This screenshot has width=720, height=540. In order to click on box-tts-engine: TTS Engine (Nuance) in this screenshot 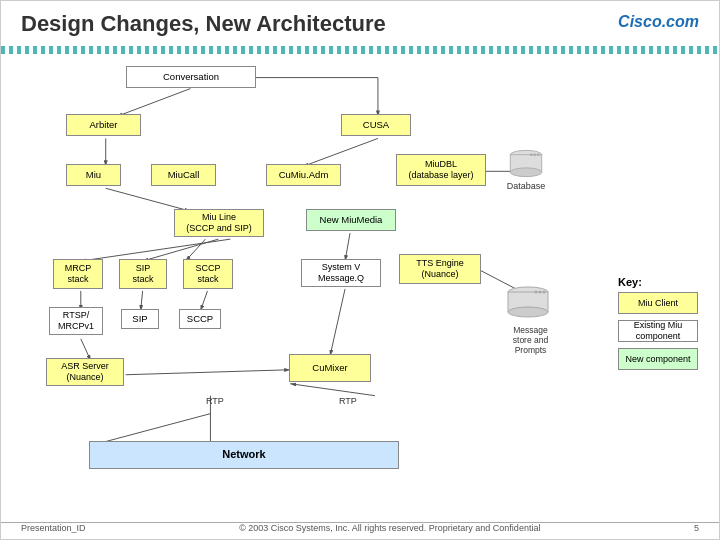, I will do `click(440, 269)`.